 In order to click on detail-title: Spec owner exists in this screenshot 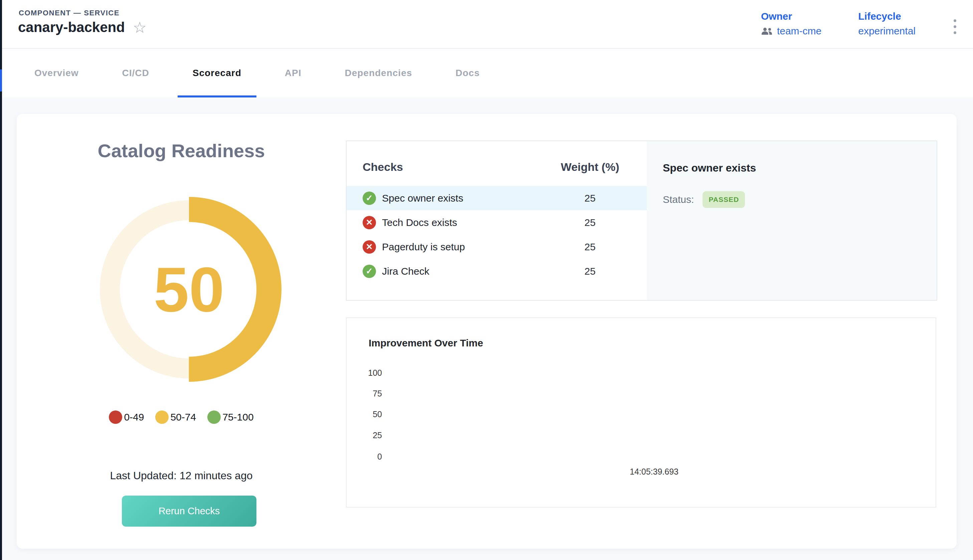, I will do `click(709, 168)`.